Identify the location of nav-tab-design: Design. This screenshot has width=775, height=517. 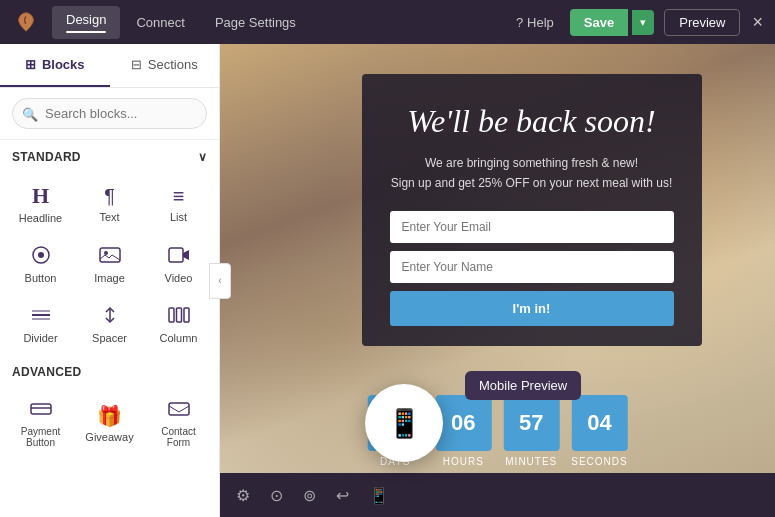
(86, 22).